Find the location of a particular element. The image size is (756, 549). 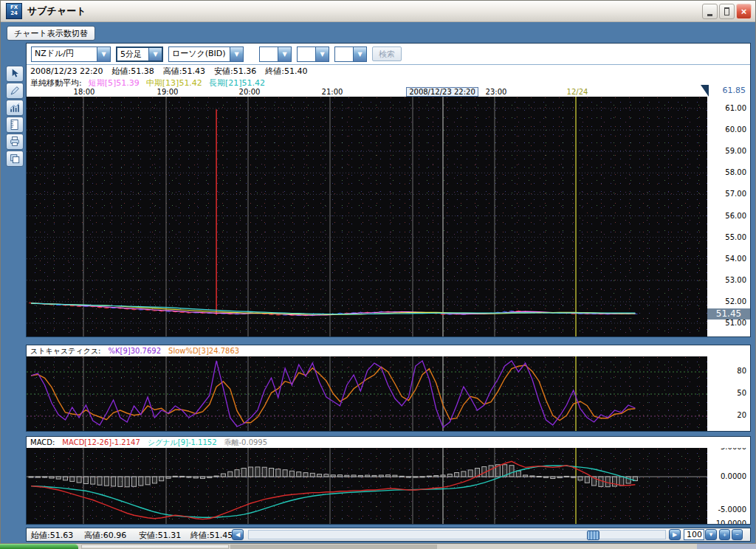

ma-mid-value: 中期[13]51.42 is located at coordinates (174, 83).